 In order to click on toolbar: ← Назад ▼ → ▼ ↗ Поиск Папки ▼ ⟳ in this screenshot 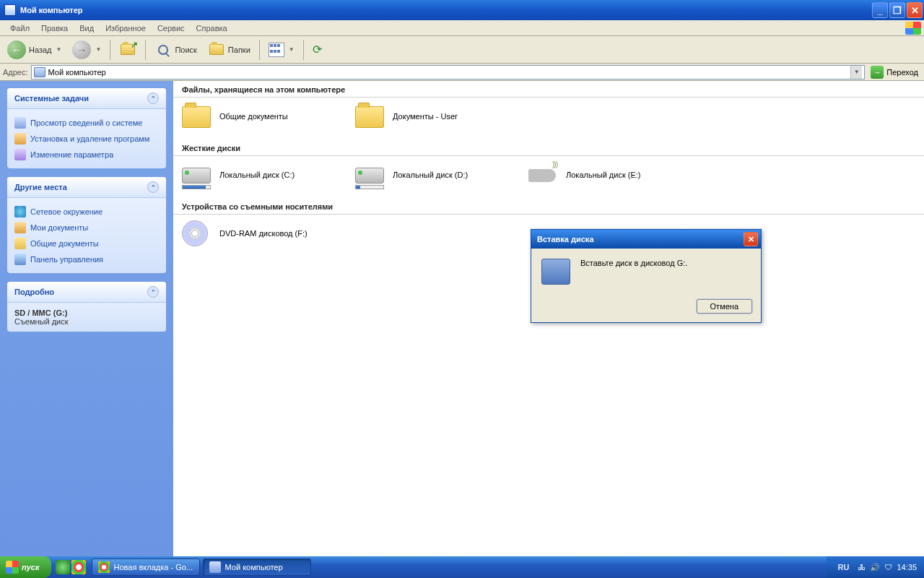, I will do `click(462, 50)`.